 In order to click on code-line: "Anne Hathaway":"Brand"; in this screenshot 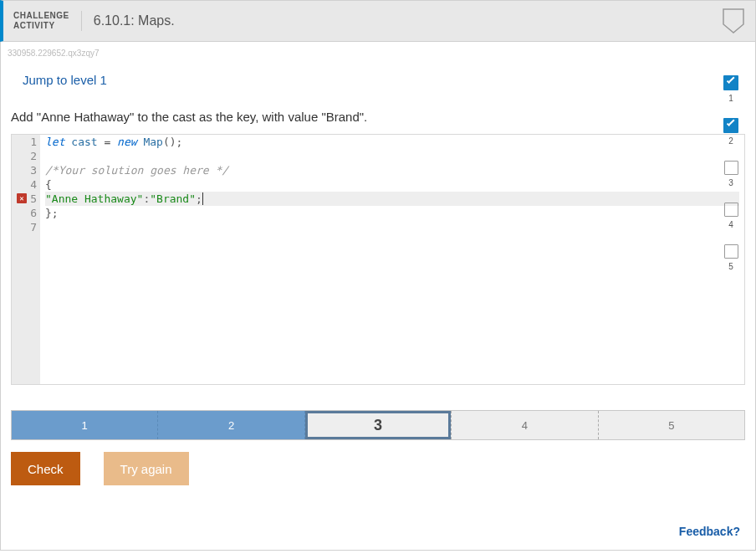, I will do `click(392, 199)`.